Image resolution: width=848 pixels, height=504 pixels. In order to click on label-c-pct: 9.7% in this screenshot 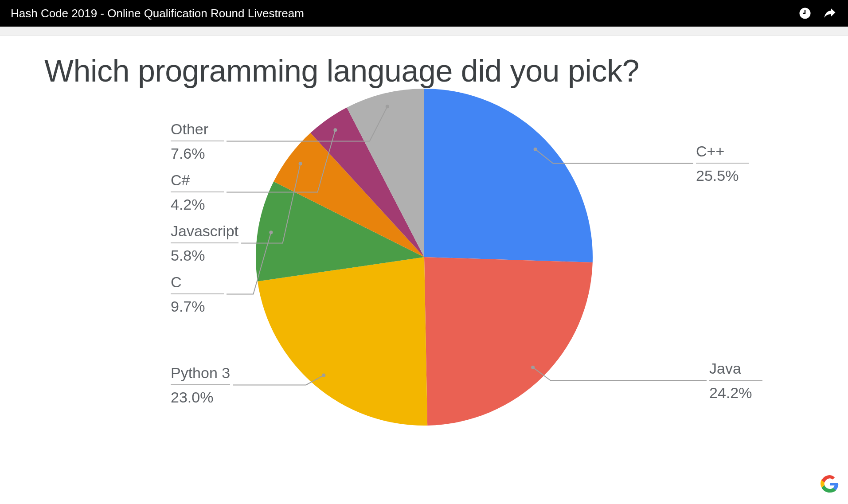, I will do `click(188, 306)`.